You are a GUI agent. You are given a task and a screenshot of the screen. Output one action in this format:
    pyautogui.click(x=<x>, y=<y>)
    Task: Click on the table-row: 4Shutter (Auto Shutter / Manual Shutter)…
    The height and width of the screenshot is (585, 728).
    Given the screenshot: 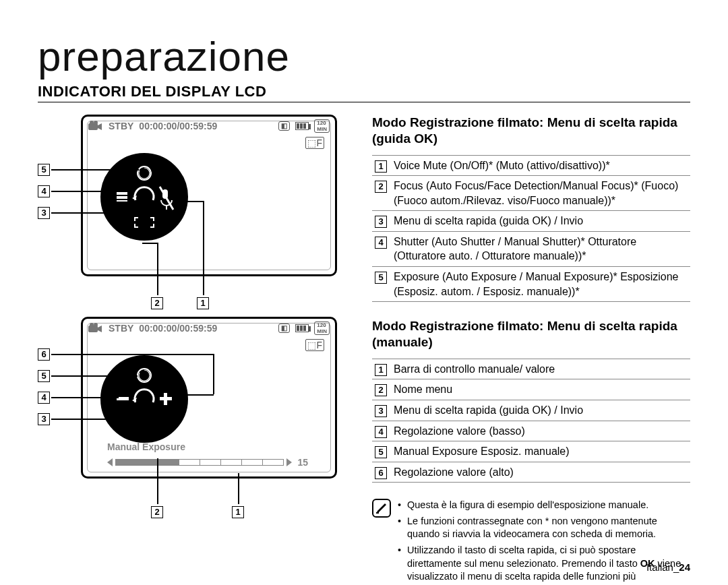 What is the action you would take?
    pyautogui.click(x=531, y=249)
    